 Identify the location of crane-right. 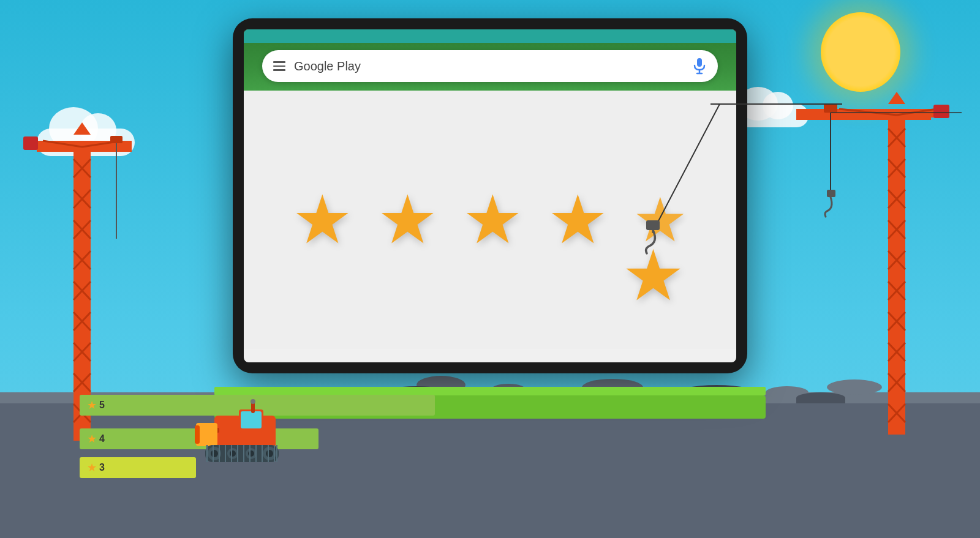
(876, 233).